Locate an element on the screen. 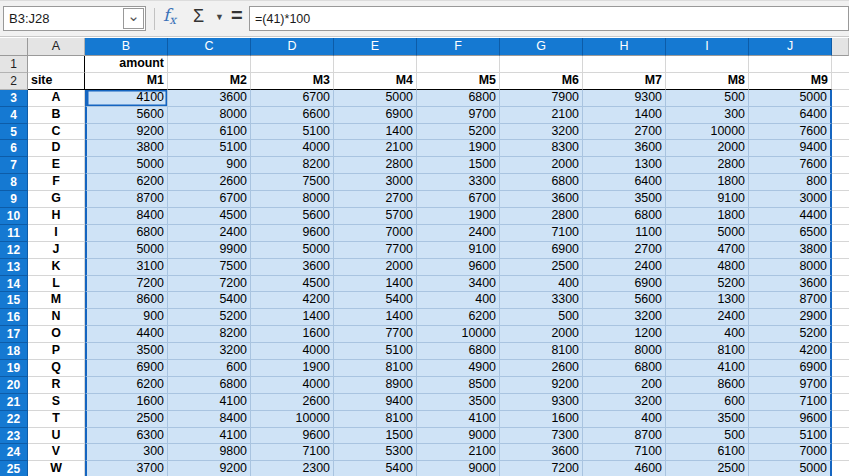 Image resolution: width=849 pixels, height=476 pixels. cell-I3: 500 is located at coordinates (708, 98).